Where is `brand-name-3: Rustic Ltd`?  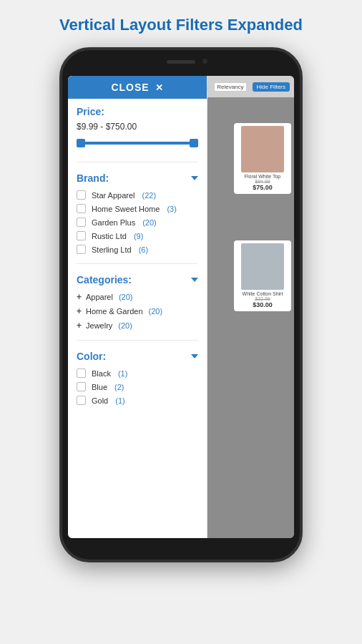
brand-name-3: Rustic Ltd is located at coordinates (109, 236).